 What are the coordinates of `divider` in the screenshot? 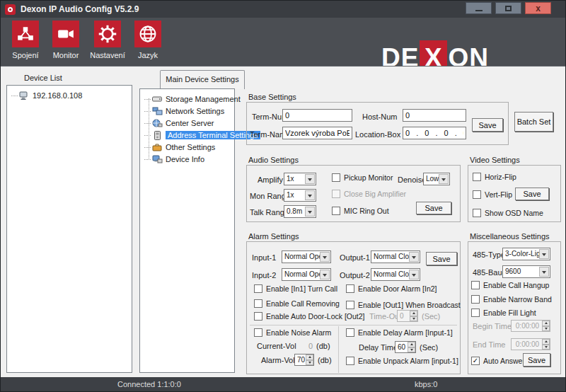 It's located at (354, 325).